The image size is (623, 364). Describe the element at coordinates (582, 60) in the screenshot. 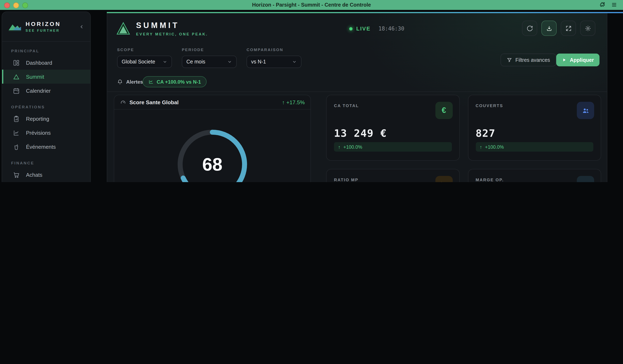

I see `apply-label: Appliquer` at that location.